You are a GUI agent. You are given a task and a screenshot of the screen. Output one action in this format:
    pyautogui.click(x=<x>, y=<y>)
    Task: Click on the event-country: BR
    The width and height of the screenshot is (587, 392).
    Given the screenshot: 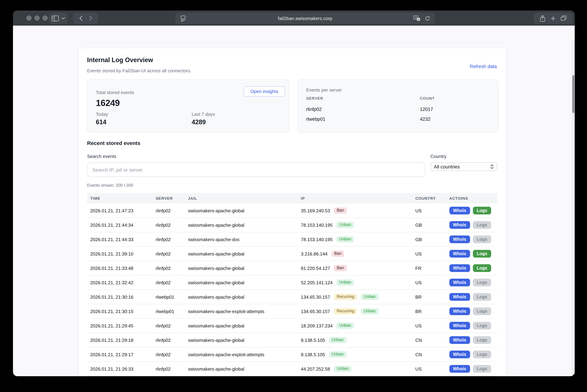 What is the action you would take?
    pyautogui.click(x=432, y=312)
    